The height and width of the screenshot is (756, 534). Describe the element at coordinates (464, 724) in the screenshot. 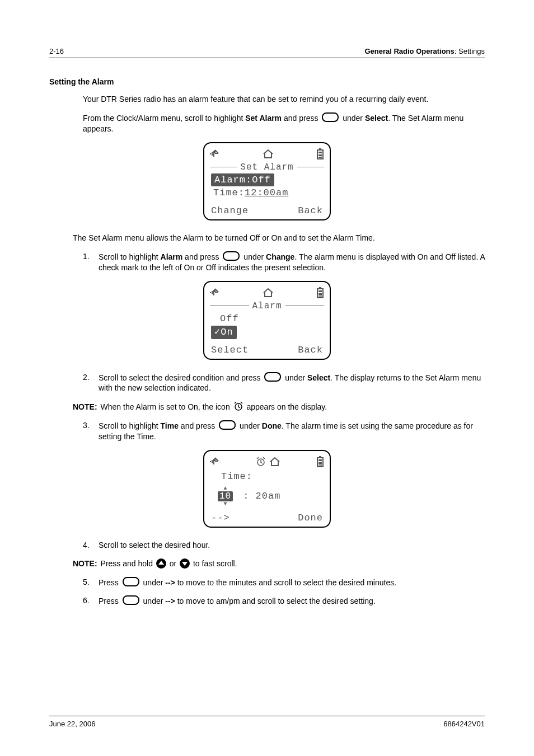

I see `footer-docnum: 6864242V01` at that location.